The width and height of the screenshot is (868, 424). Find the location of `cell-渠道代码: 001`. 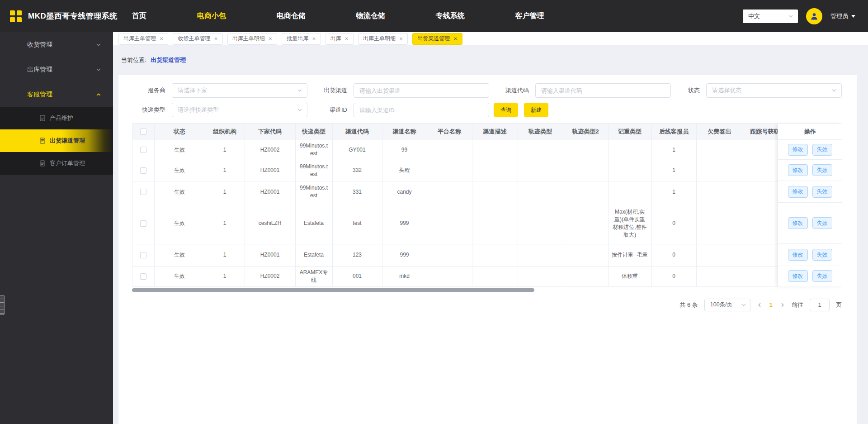

cell-渠道代码: 001 is located at coordinates (357, 276).